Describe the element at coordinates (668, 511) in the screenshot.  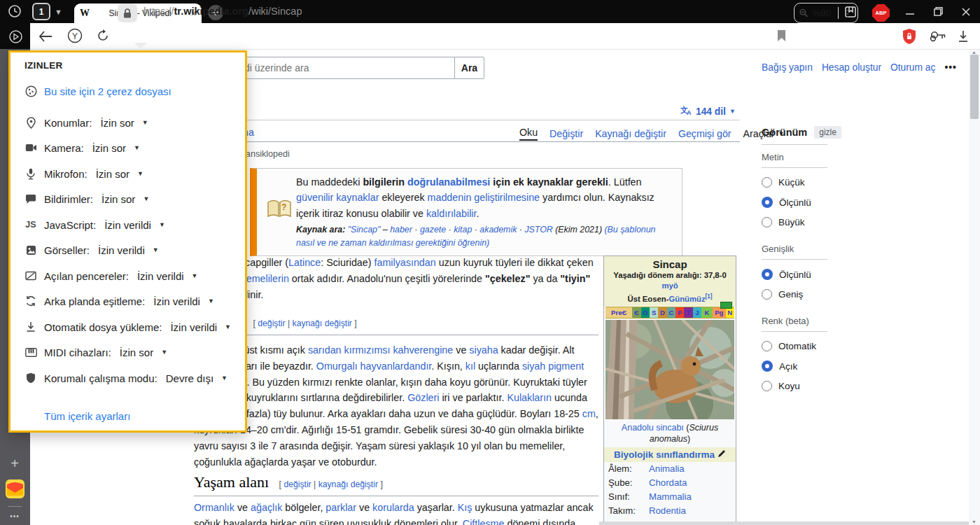
I see `taxo-link: Rodentia` at that location.